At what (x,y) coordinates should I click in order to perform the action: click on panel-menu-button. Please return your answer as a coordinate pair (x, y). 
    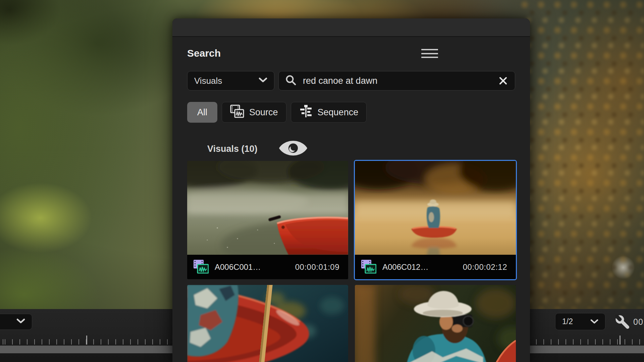
    Looking at the image, I should click on (430, 54).